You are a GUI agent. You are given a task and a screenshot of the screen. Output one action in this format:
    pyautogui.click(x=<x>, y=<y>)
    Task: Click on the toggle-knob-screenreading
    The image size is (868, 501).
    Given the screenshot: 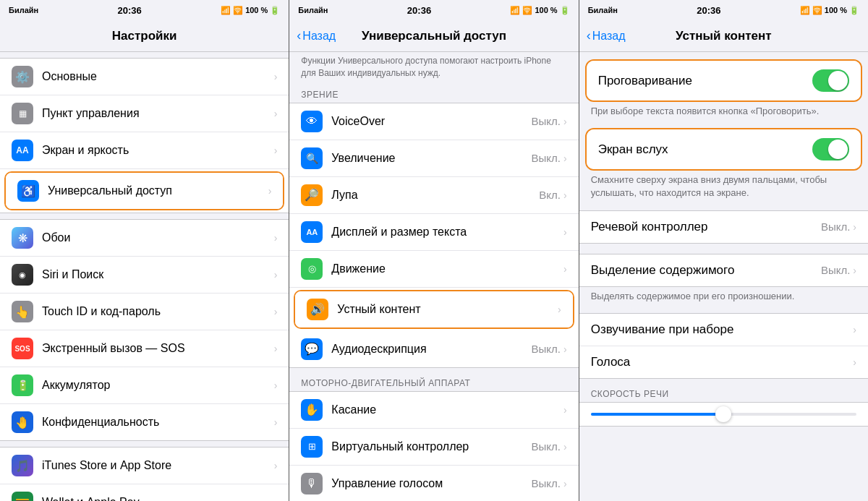 What is the action you would take?
    pyautogui.click(x=838, y=149)
    